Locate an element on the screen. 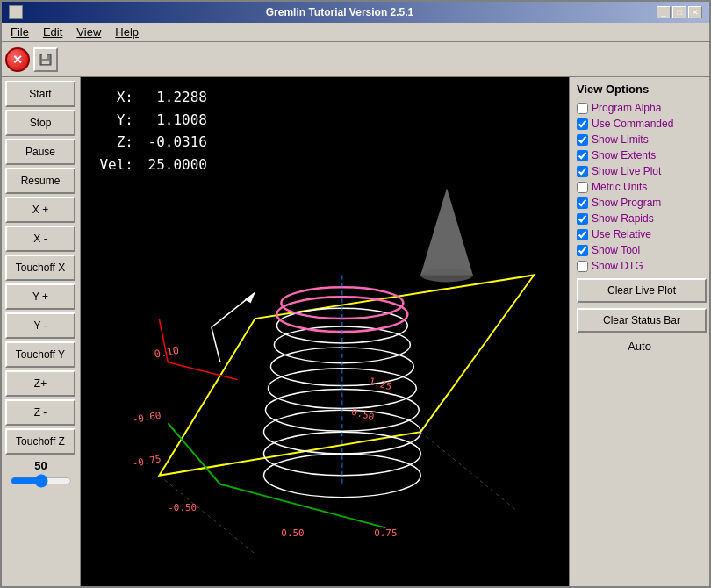  pause-button: Pause is located at coordinates (40, 152).